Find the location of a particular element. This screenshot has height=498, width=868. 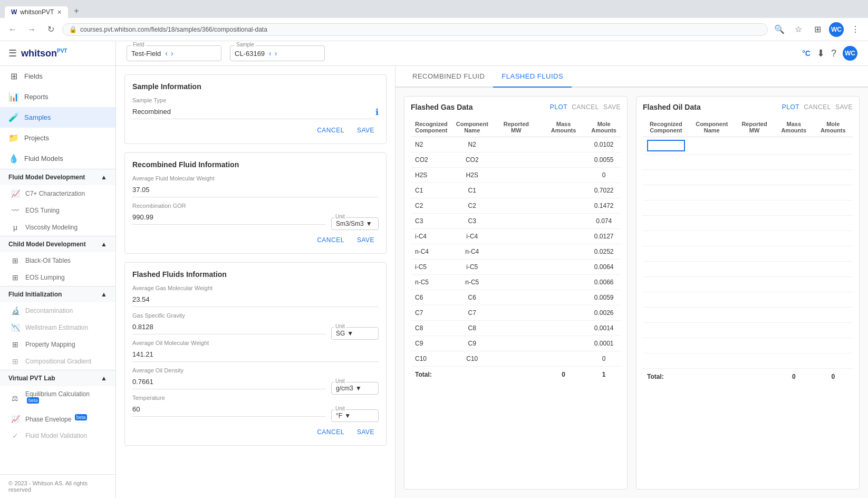

sidebar-item-equilibrium: ⚖ Equilibrium Calculation beta is located at coordinates (58, 398).